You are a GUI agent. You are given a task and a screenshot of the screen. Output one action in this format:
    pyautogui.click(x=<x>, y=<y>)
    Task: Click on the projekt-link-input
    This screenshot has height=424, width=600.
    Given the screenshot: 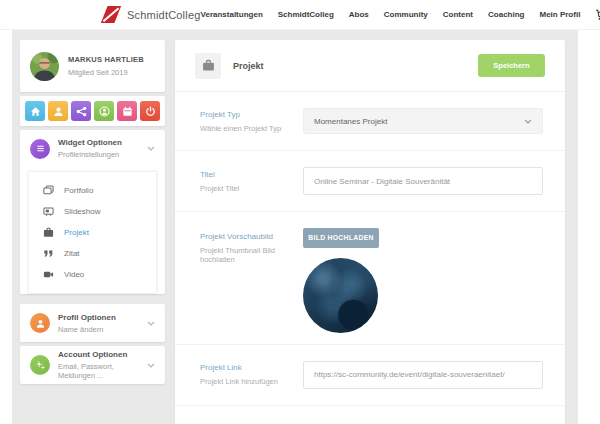 What is the action you would take?
    pyautogui.click(x=423, y=375)
    